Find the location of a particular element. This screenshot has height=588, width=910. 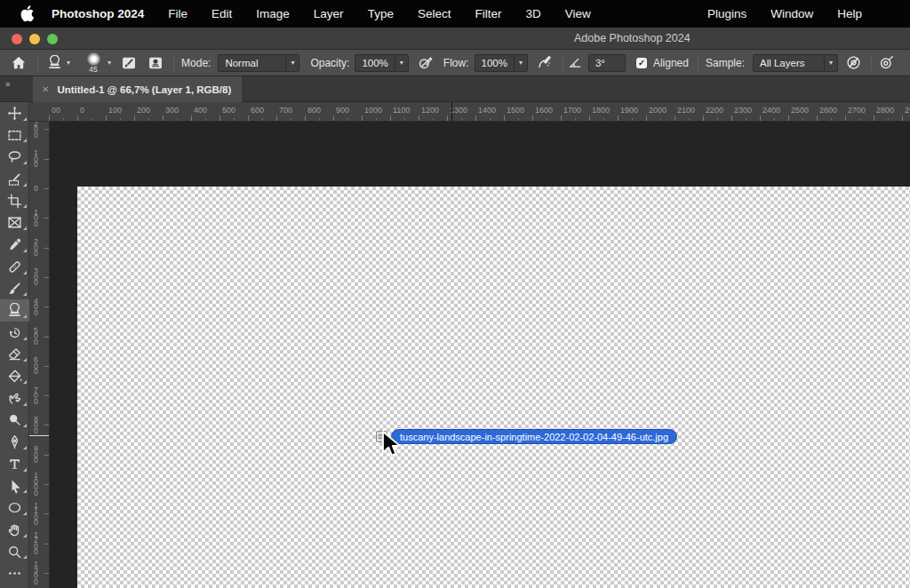

ruler-tick-label: 9 0 0 is located at coordinates (36, 455).